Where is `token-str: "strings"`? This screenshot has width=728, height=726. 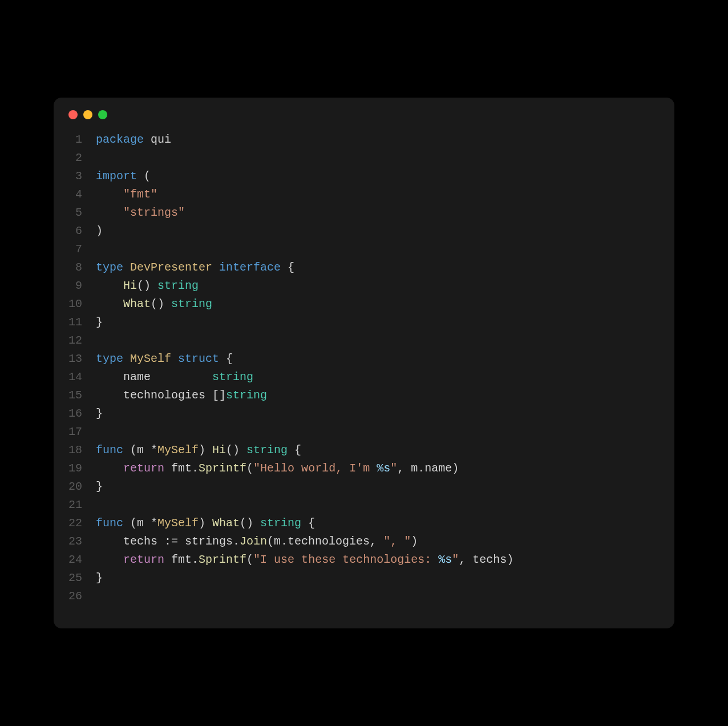 token-str: "strings" is located at coordinates (154, 212).